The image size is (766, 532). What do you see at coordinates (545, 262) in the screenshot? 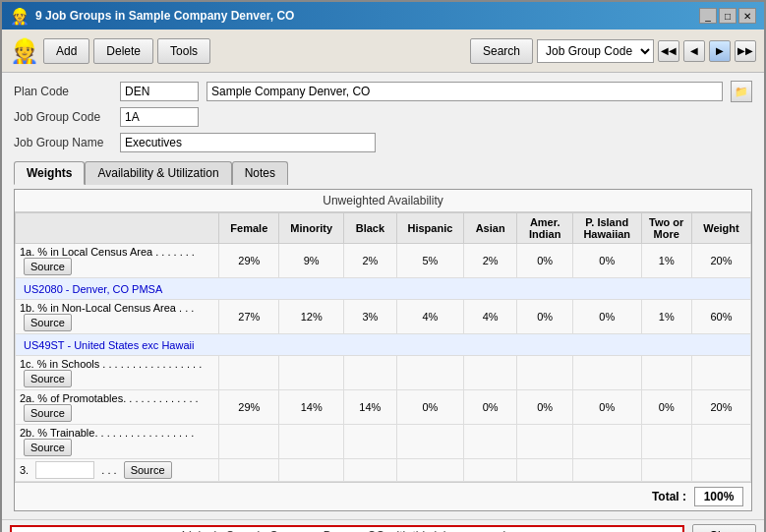
I see `cell-1a-american-indian` at bounding box center [545, 262].